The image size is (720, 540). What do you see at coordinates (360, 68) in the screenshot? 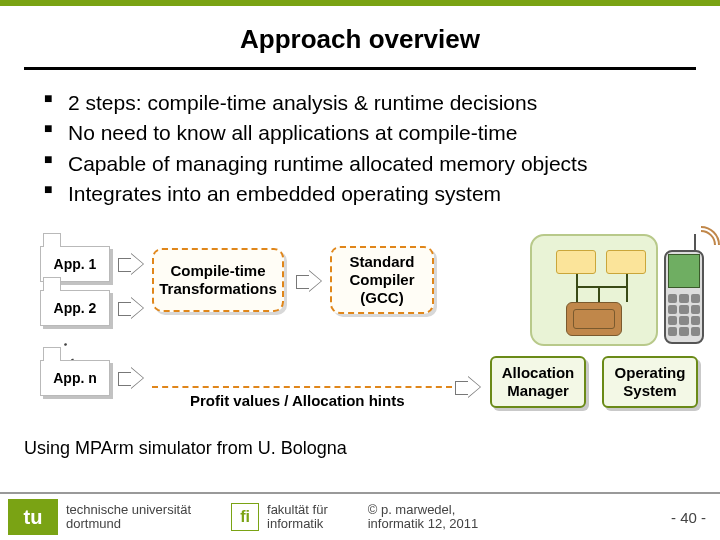
I see `title-underline` at bounding box center [360, 68].